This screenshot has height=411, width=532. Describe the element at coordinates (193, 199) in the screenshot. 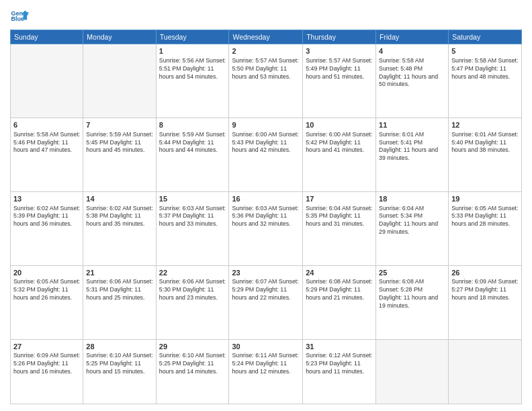

I see `day-number: 15` at that location.